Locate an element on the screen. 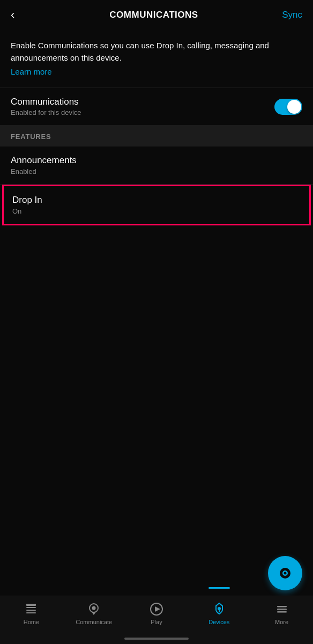 This screenshot has height=644, width=313. nav-label-play: Play is located at coordinates (156, 622).